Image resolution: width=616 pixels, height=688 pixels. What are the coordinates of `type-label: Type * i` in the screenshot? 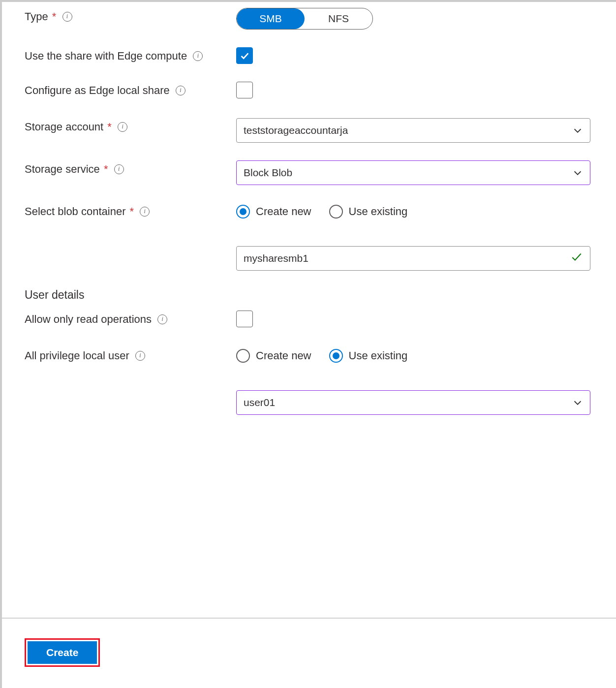 It's located at (128, 16).